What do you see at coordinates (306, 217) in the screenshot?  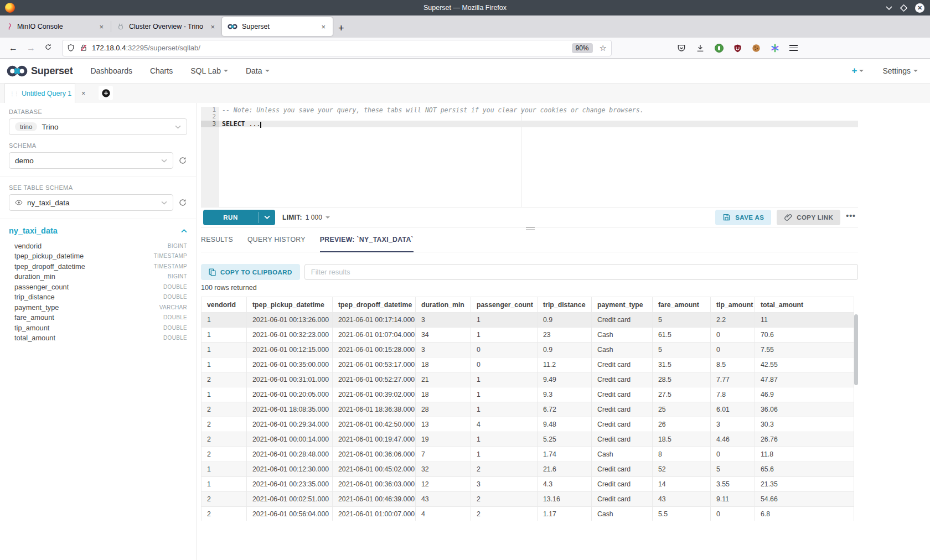 I see `row-limit-control: LIMIT: 1 000` at bounding box center [306, 217].